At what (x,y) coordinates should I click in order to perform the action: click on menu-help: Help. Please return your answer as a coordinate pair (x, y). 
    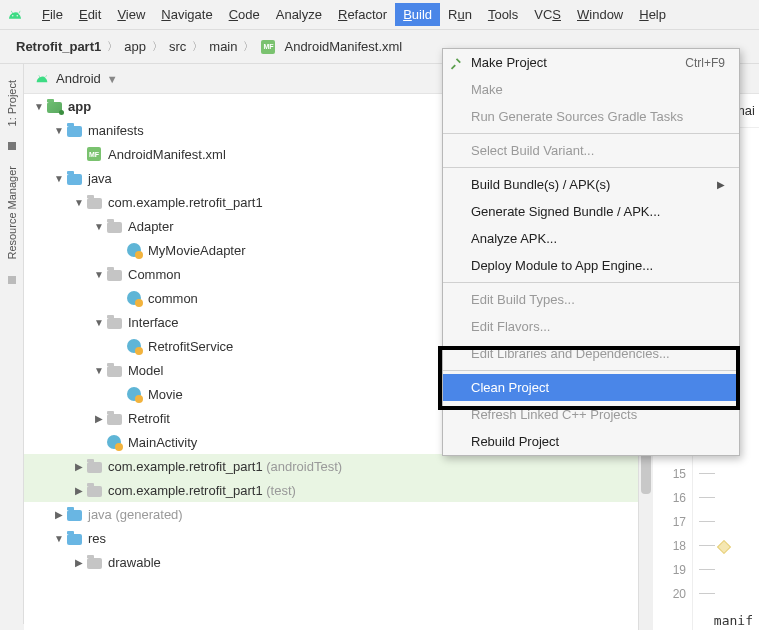
    Looking at the image, I should click on (652, 14).